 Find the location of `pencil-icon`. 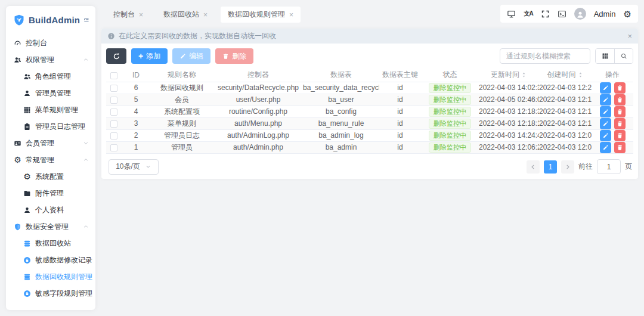

pencil-icon is located at coordinates (606, 124).